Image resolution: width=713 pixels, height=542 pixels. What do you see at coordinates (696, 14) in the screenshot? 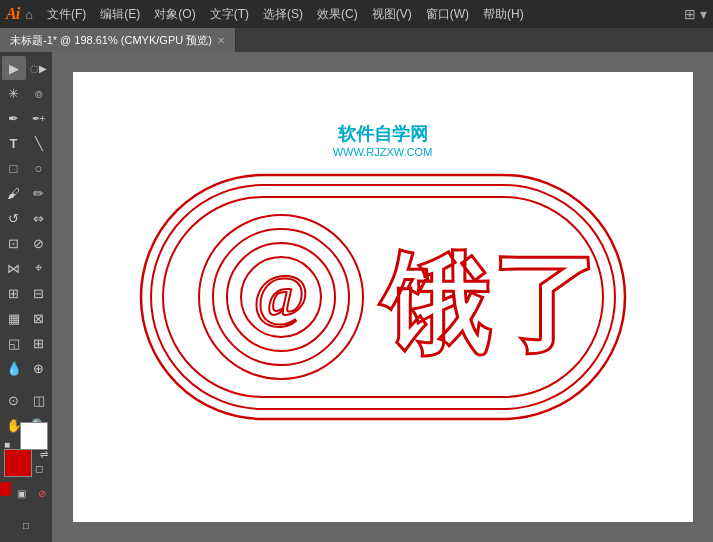
I see `grid-icon: ⊞ ▾` at bounding box center [696, 14].